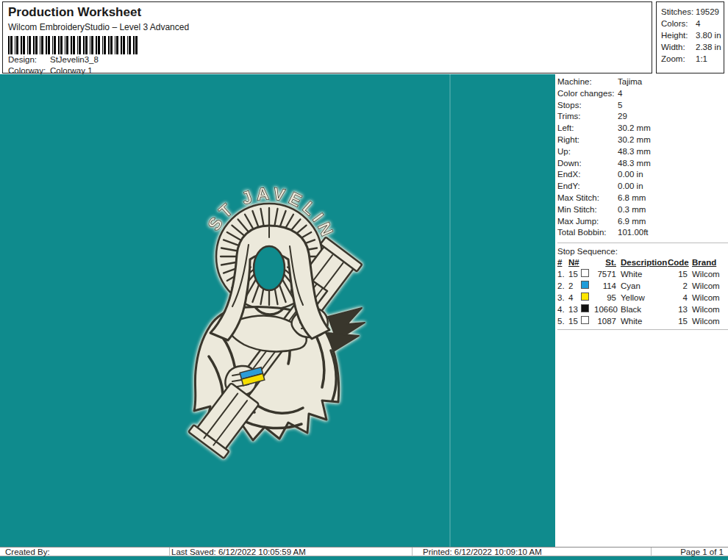 This screenshot has height=560, width=728. Describe the element at coordinates (643, 198) in the screenshot. I see `info-row-max-stitch: Max Stitch:6.8 mm` at that location.